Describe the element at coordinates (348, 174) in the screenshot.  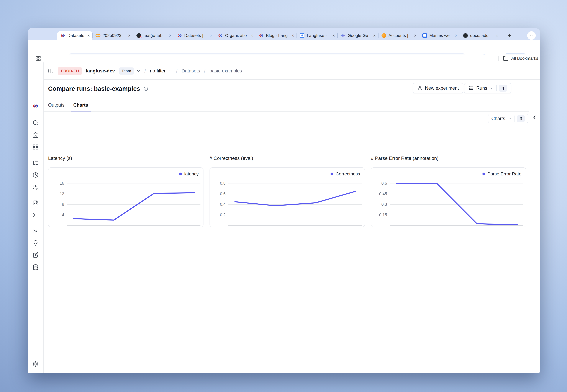
I see `legend-label: Correctness` at that location.